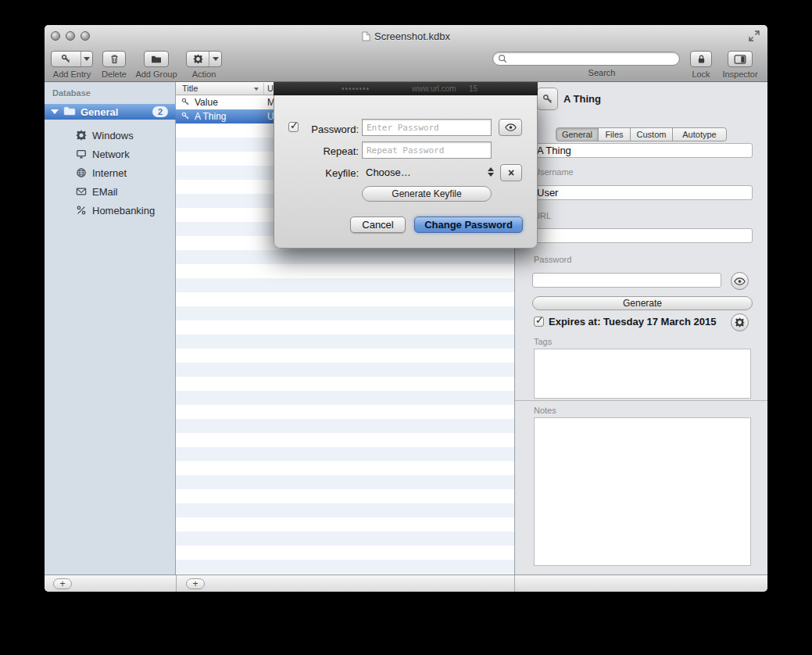  I want to click on keyfile-popup: Choose…, so click(430, 172).